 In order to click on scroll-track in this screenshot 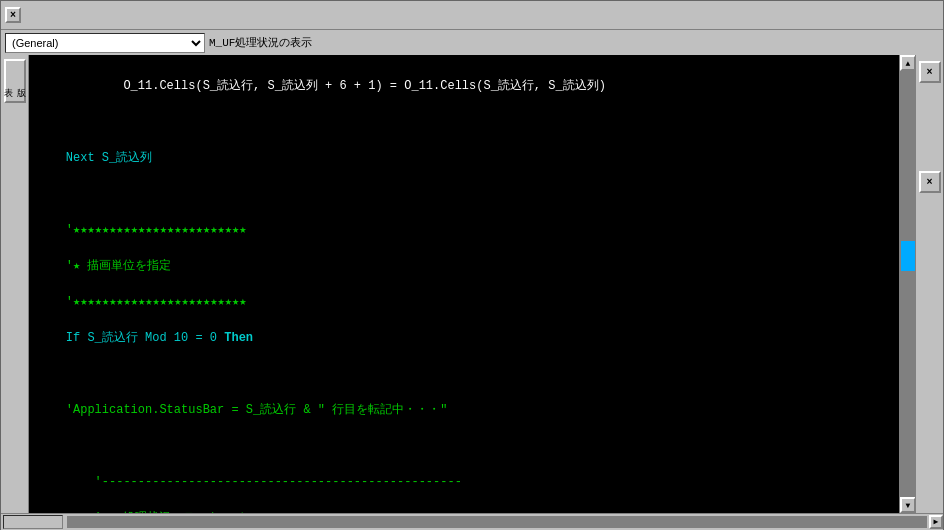, I will do `click(908, 284)`.